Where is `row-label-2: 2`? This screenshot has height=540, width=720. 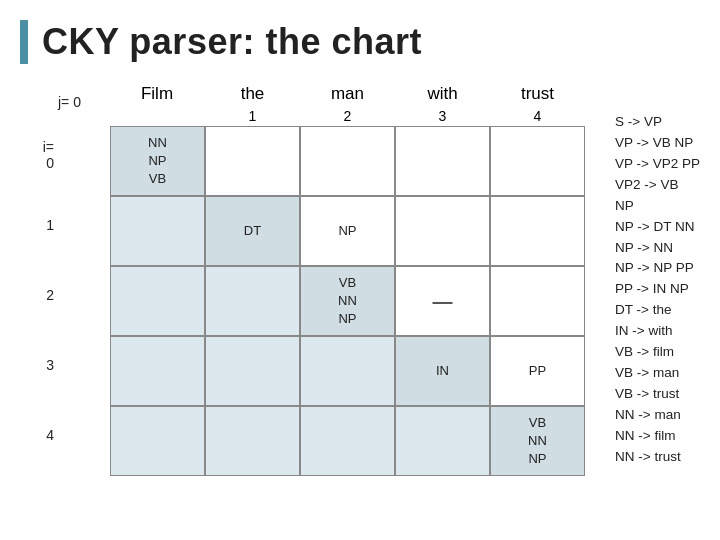 row-label-2: 2 is located at coordinates (65, 295).